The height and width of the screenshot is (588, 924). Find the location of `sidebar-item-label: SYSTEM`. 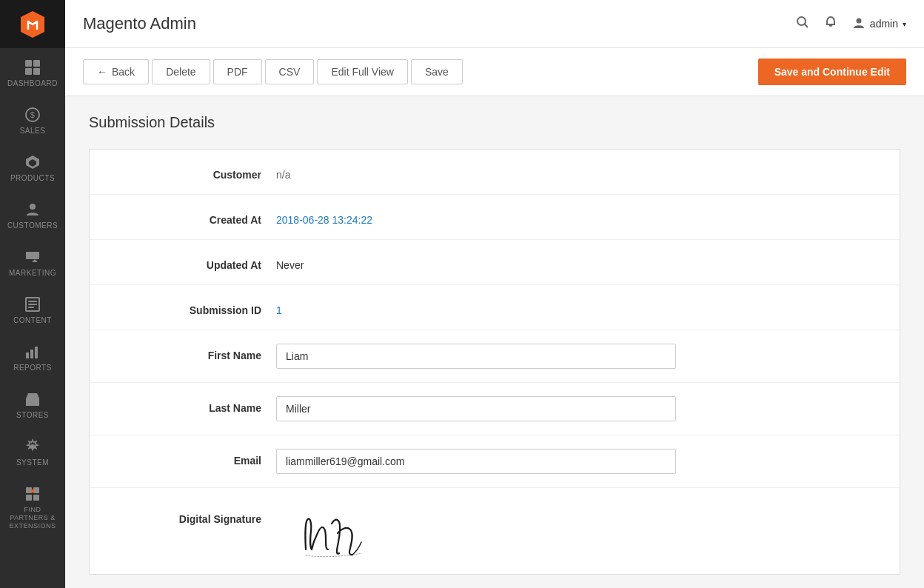

sidebar-item-label: SYSTEM is located at coordinates (33, 463).